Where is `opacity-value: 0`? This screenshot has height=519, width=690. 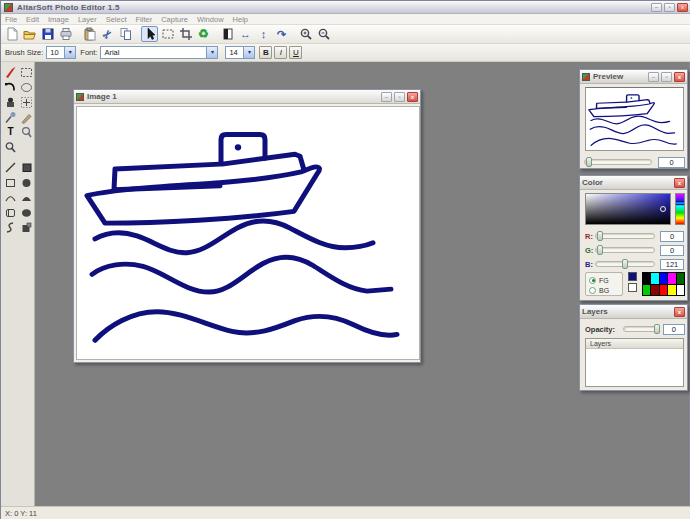
opacity-value: 0 is located at coordinates (674, 330).